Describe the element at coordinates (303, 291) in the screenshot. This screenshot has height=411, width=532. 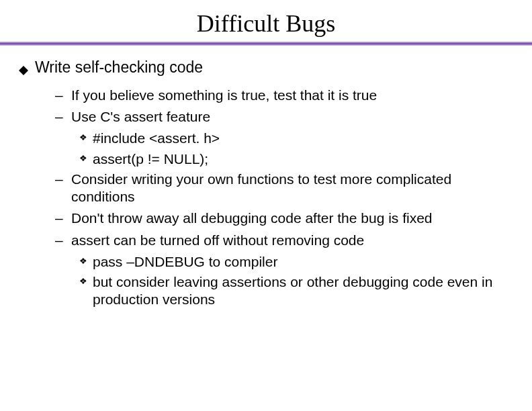
I see `list-item-text: but consider leaving assertions or other…` at that location.